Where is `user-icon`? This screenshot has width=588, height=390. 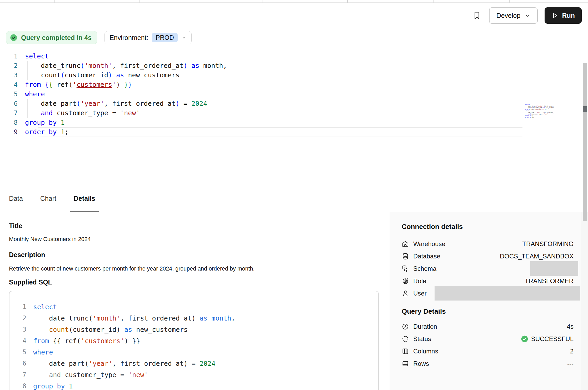 user-icon is located at coordinates (406, 293).